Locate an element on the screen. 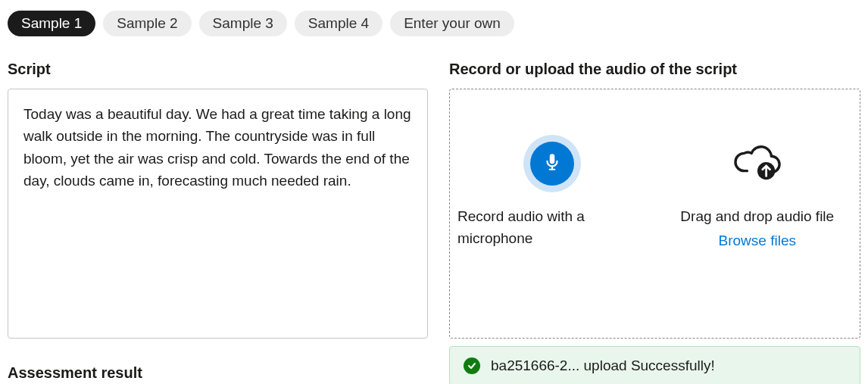 Image resolution: width=868 pixels, height=384 pixels. tab-sample-3: Sample 3 is located at coordinates (243, 23).